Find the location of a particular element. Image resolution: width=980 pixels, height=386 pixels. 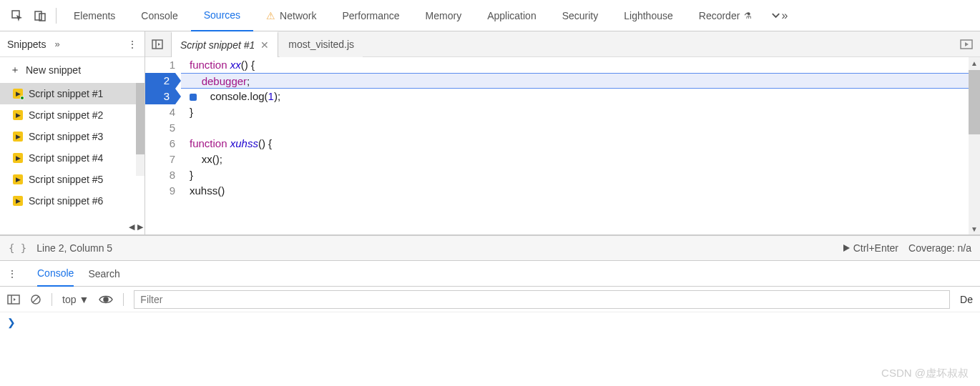

editor-scrollbar: ▲ ▼ is located at coordinates (974, 146).